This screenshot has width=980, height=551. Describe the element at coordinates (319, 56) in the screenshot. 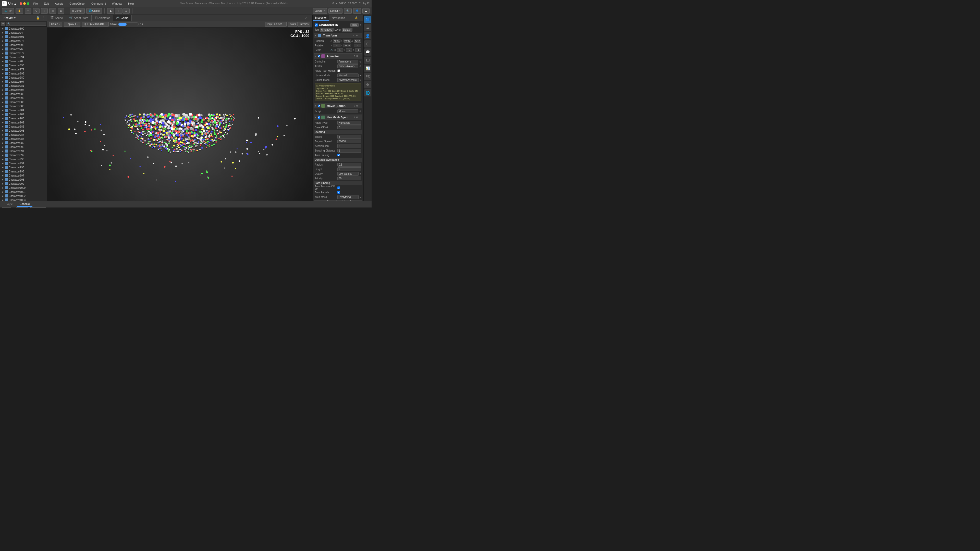

I see `animator-active` at that location.